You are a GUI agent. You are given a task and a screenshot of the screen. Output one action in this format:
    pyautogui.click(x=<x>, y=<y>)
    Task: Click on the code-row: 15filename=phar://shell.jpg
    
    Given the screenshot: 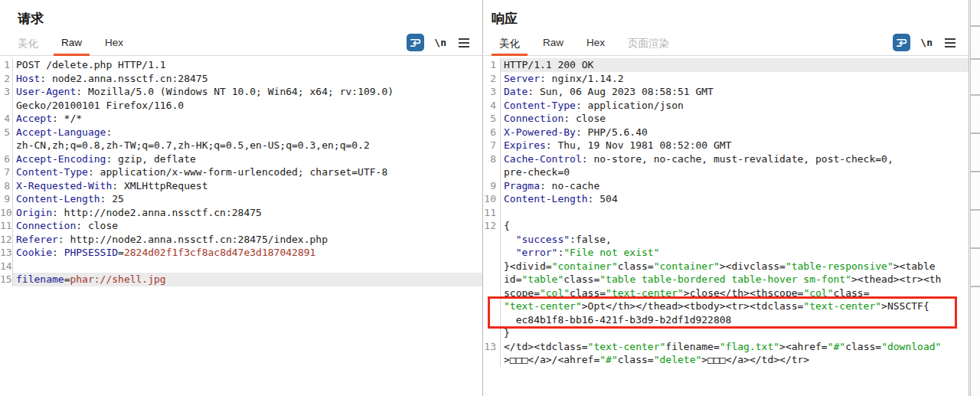 What is the action you would take?
    pyautogui.click(x=241, y=280)
    